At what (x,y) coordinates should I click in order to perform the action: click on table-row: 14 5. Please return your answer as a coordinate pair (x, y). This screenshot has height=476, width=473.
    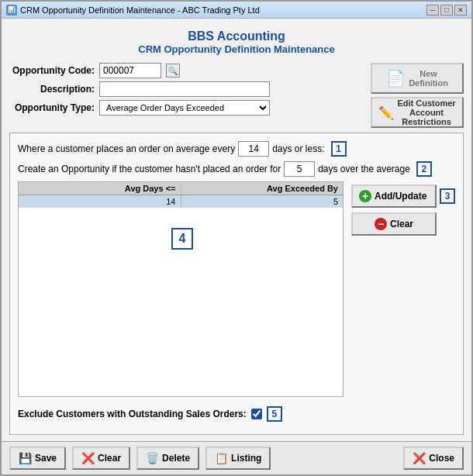
    Looking at the image, I should click on (181, 202).